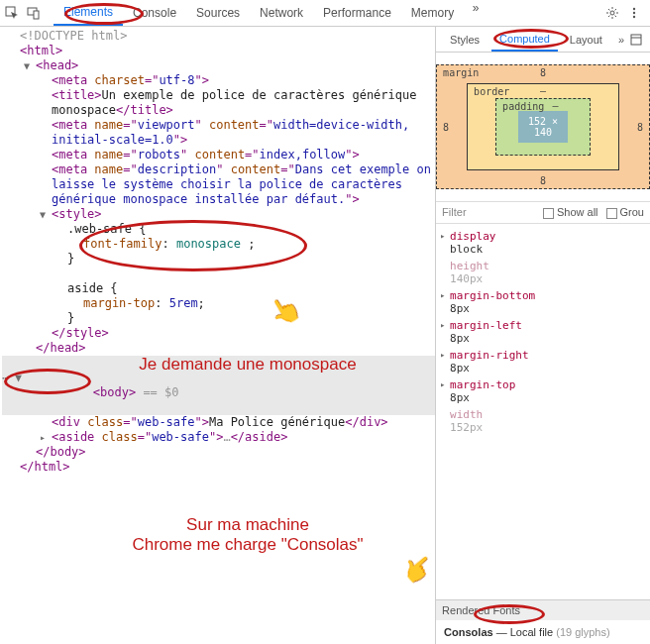  Describe the element at coordinates (218, 184) in the screenshot. I see `tree-meta-description: <meta name="description" content="Dans c…` at that location.